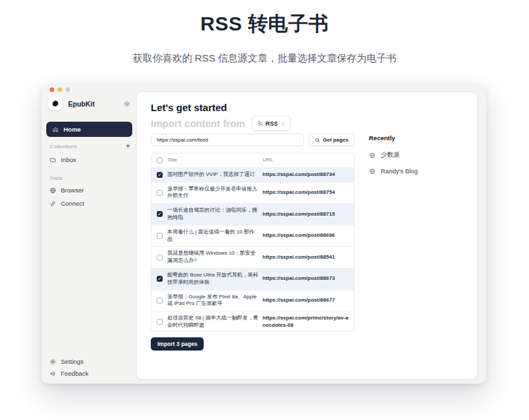 The width and height of the screenshot is (529, 420). What do you see at coordinates (264, 58) in the screenshot?
I see `page-subtitle: 获取你喜欢的 RSS 信息源文章，批量选择文章保存为电子书` at bounding box center [264, 58].